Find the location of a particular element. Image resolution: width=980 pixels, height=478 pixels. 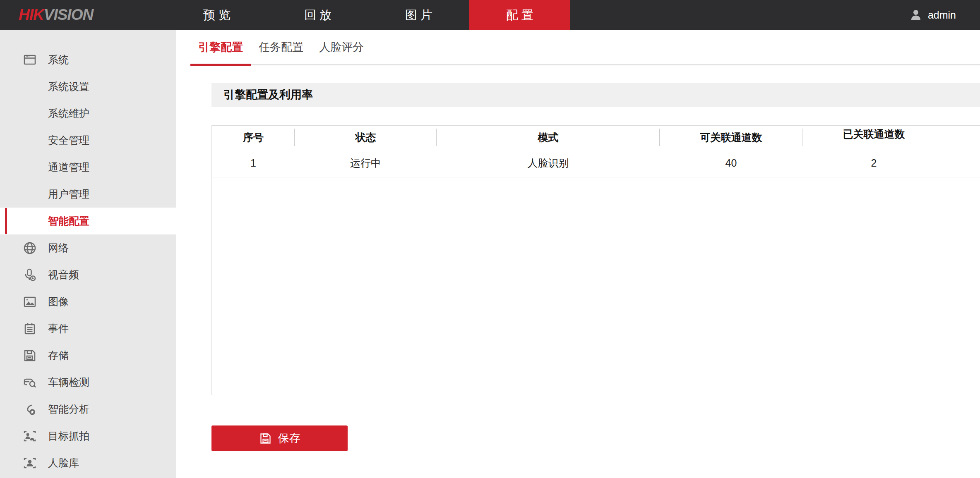

sidebar-item-label: 系统维护 is located at coordinates (69, 113).